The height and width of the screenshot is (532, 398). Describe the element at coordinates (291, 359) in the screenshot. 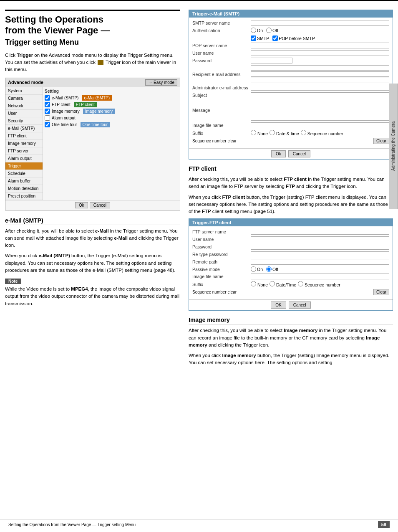

I see `image-memory-body2: When you click Image memory button, the …` at that location.